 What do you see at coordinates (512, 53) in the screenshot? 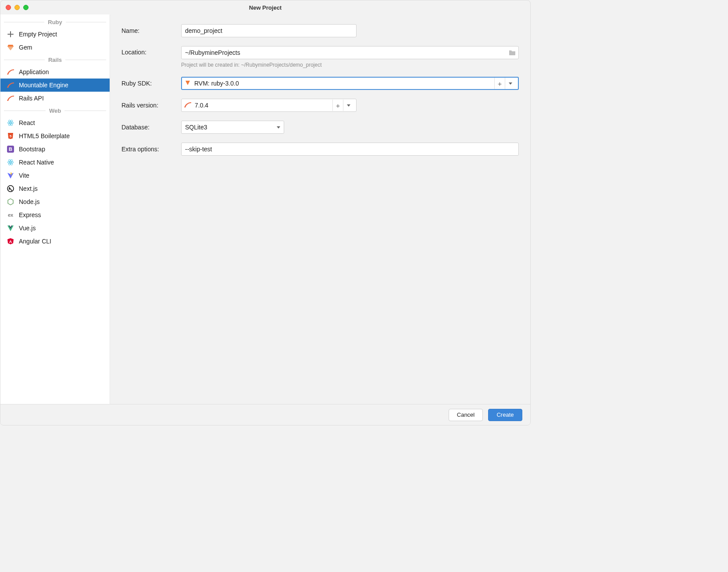
I see `folder-icon` at bounding box center [512, 53].